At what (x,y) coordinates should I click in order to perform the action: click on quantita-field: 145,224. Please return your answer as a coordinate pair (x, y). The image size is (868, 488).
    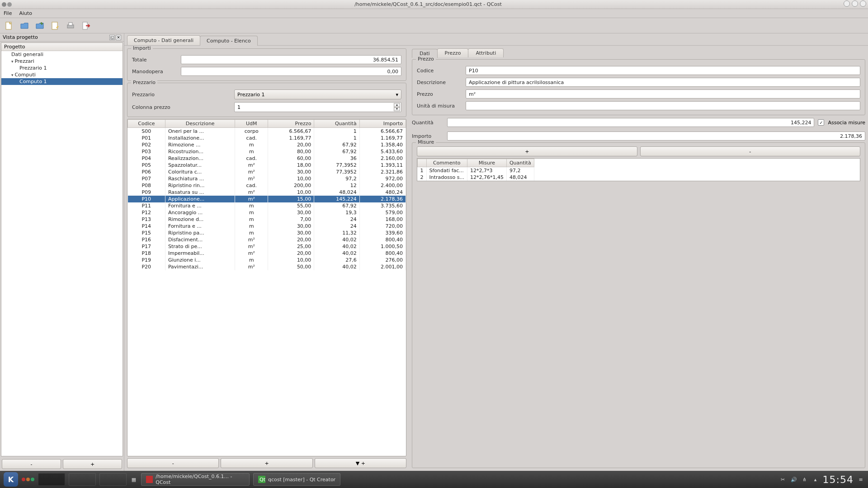
    Looking at the image, I should click on (631, 122).